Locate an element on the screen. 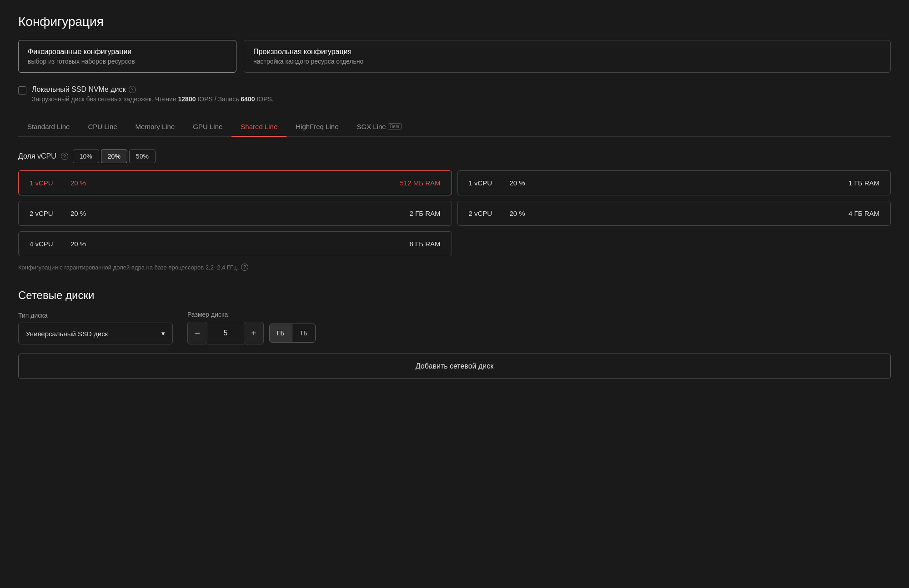  add-disk-button: Добавить сетевой диск is located at coordinates (455, 366).